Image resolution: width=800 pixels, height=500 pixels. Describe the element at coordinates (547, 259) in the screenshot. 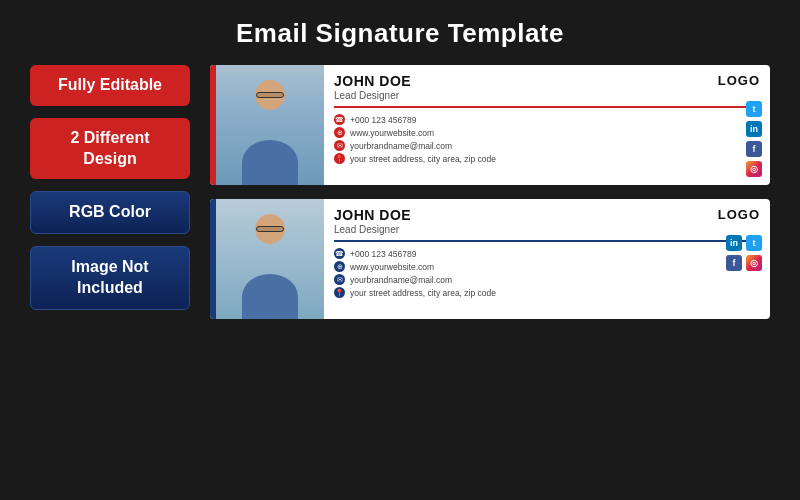

I see `sig-content-blue: JOHN DOE Lead Designer LOGO ☎ +000 123 4…` at that location.